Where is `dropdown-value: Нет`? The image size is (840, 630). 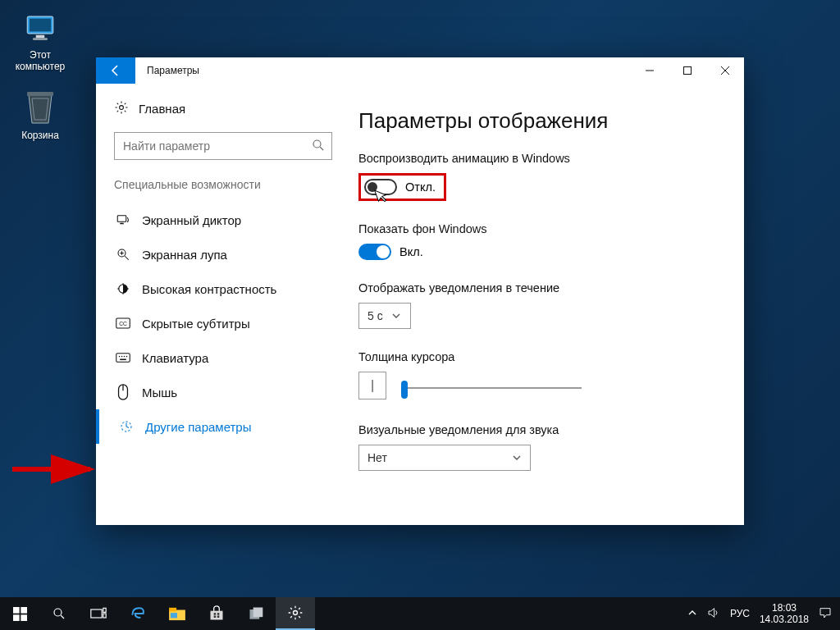 dropdown-value: Нет is located at coordinates (377, 458).